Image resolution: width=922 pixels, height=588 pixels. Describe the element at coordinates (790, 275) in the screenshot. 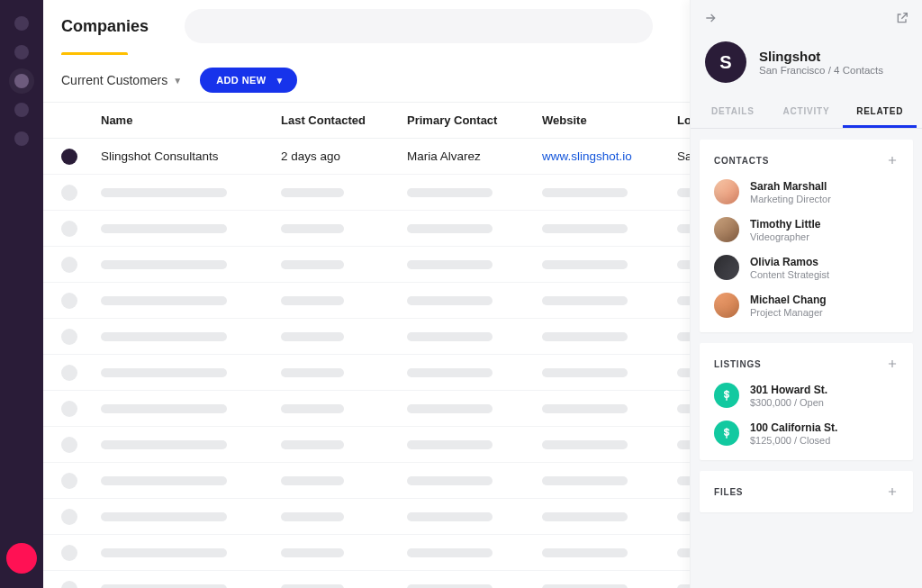

I see `contact-role: Content Strategist` at that location.